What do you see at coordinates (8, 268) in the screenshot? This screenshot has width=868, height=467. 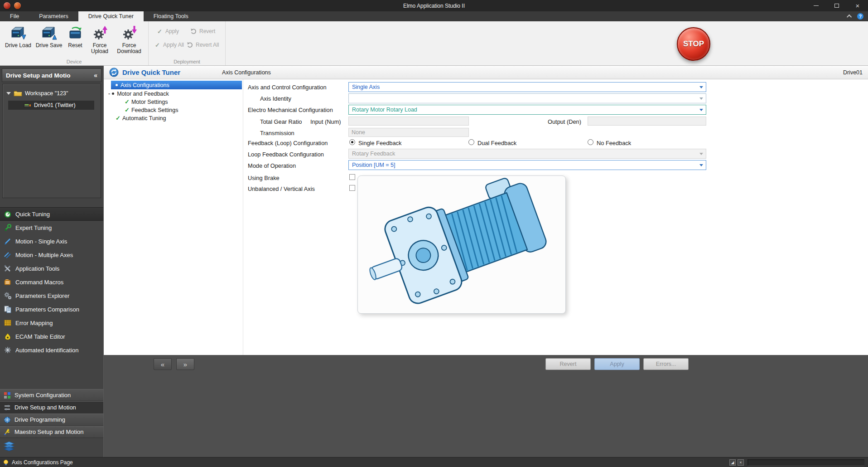 I see `application-tools-icon` at bounding box center [8, 268].